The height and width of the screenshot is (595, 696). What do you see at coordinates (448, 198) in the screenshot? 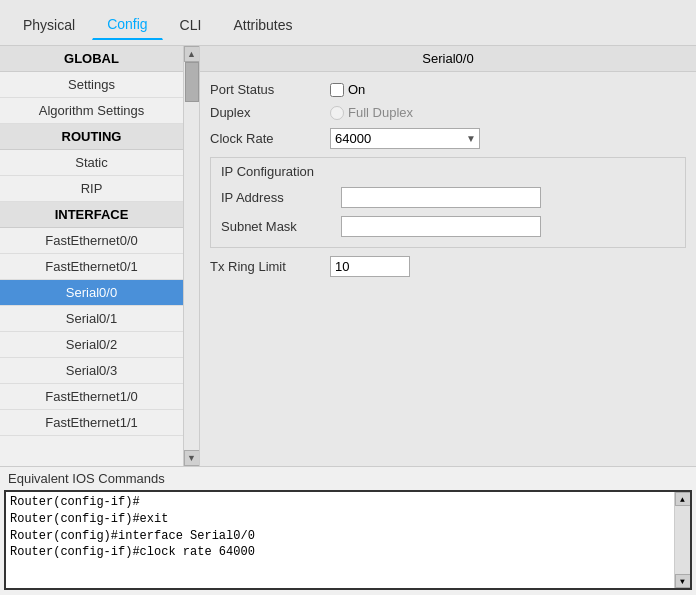
I see `ip-address-row: IP Address` at bounding box center [448, 198].